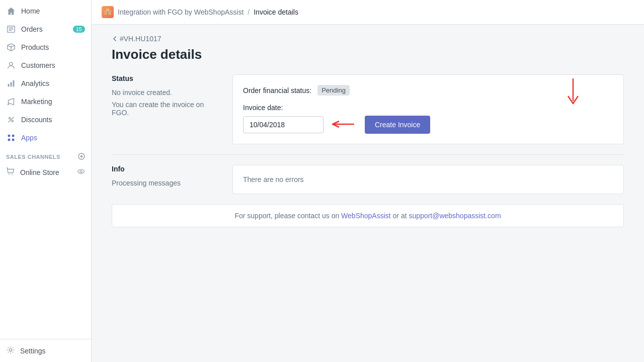 The width and height of the screenshot is (644, 362). I want to click on sidebar-nav: Home Orders 15, so click(45, 169).